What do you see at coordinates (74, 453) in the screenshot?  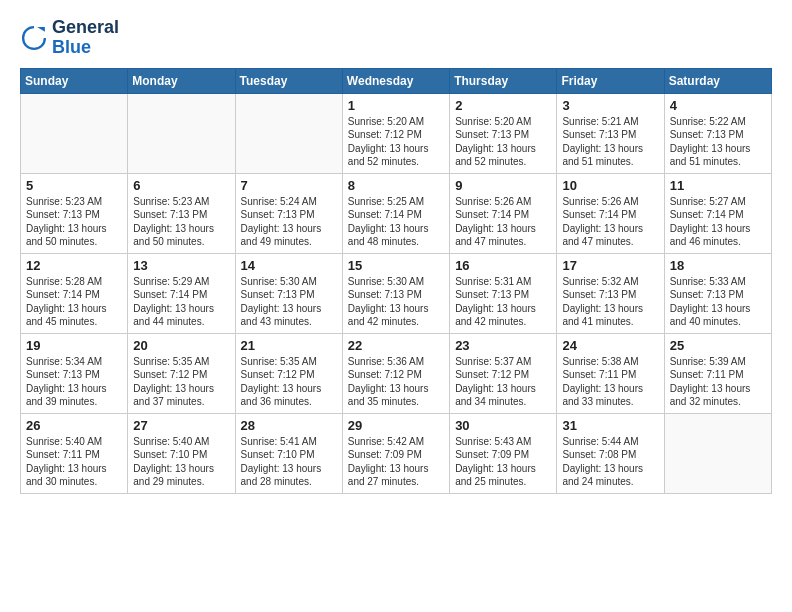 I see `calendar-cell: 26Sunrise: 5:40 AM Sunset: 7:11 PM Dayli…` at bounding box center [74, 453].